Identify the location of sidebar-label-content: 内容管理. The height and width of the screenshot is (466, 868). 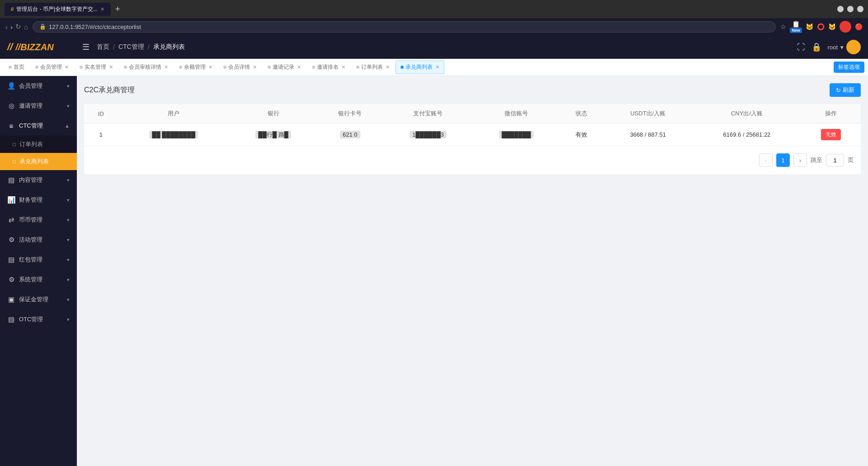
(31, 180).